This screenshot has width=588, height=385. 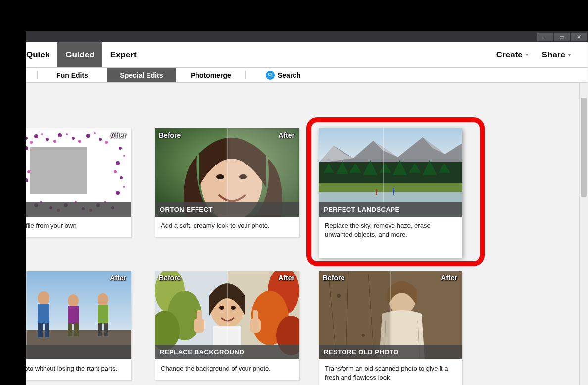 I want to click on card-frame-creator: After REATOR ew frame file from your own, so click(x=79, y=183).